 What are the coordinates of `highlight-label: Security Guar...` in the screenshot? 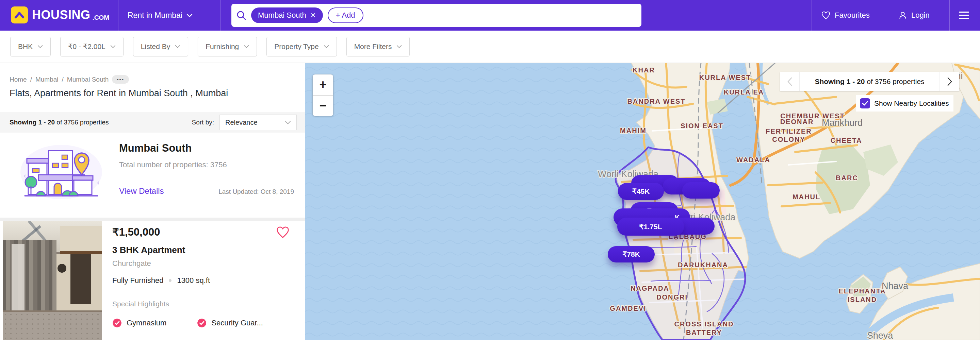 It's located at (237, 323).